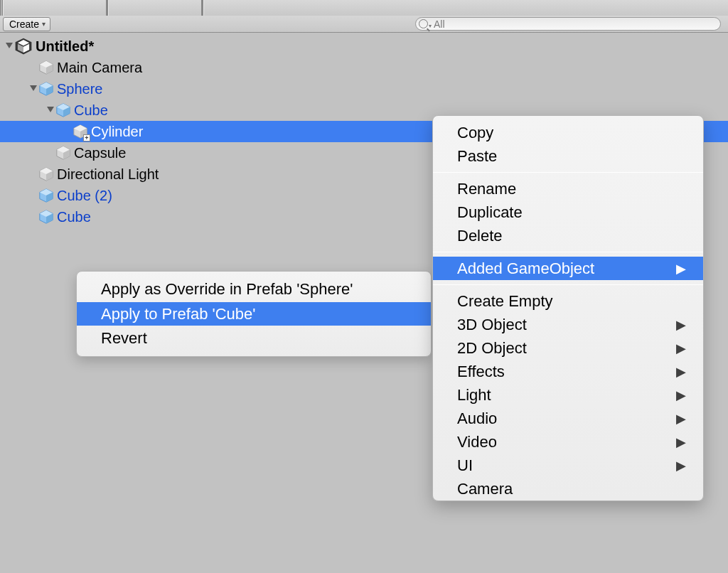  Describe the element at coordinates (465, 466) in the screenshot. I see `menu-item-label: UI` at that location.